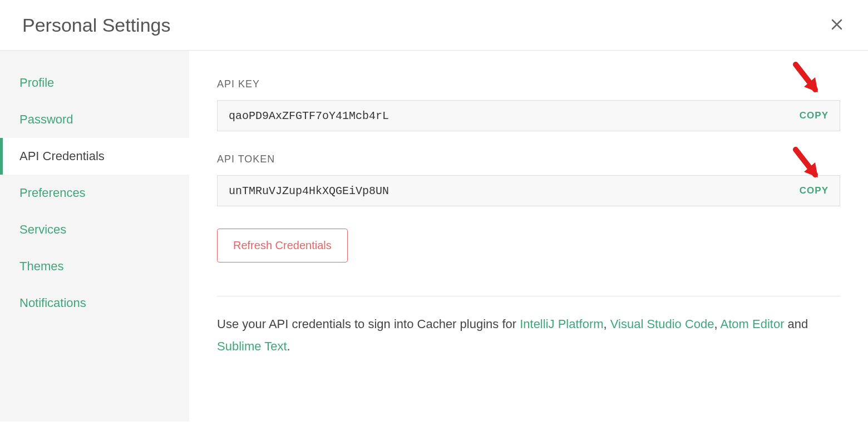  What do you see at coordinates (95, 156) in the screenshot?
I see `sidebar-item-api-credentials: API Credentials` at bounding box center [95, 156].